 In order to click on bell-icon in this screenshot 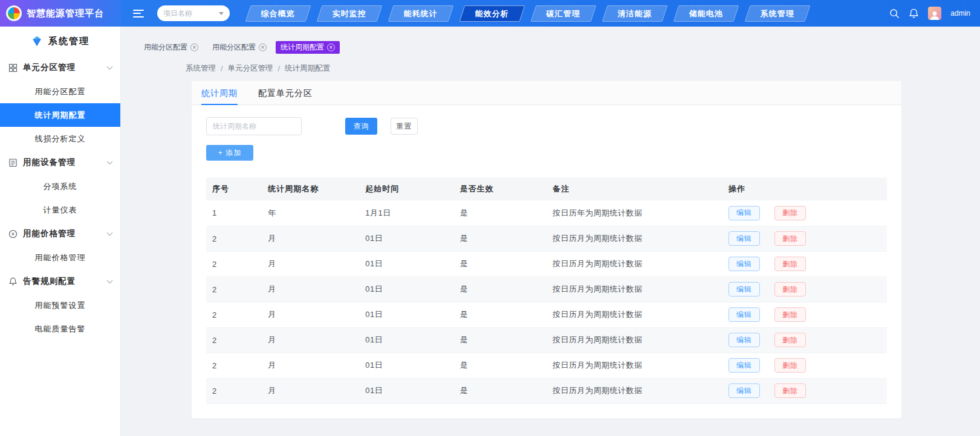, I will do `click(914, 13)`.